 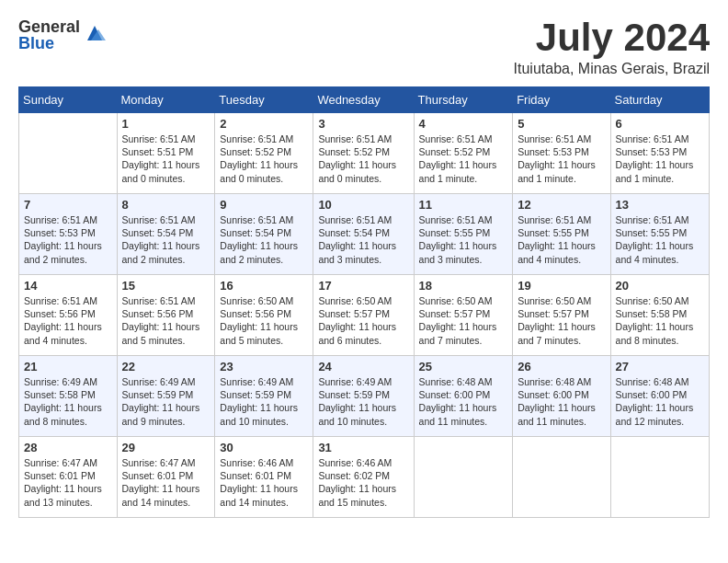 I want to click on day-number: 7, so click(x=68, y=204).